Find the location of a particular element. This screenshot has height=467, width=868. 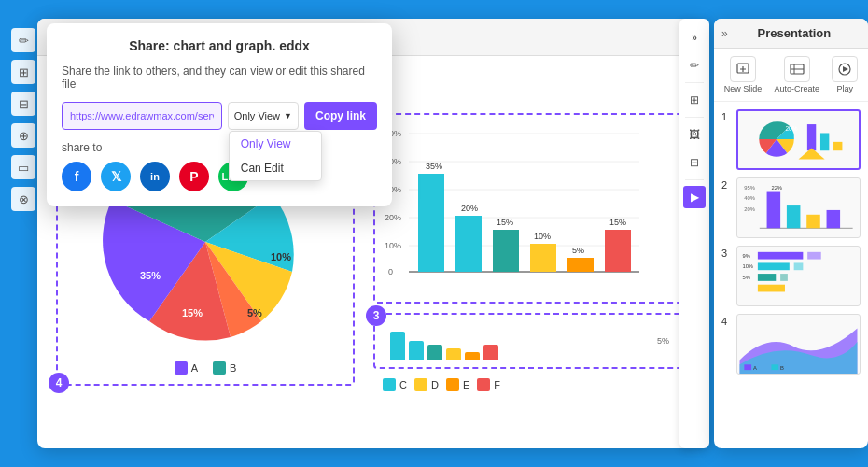

facebook-icon: f is located at coordinates (77, 177).